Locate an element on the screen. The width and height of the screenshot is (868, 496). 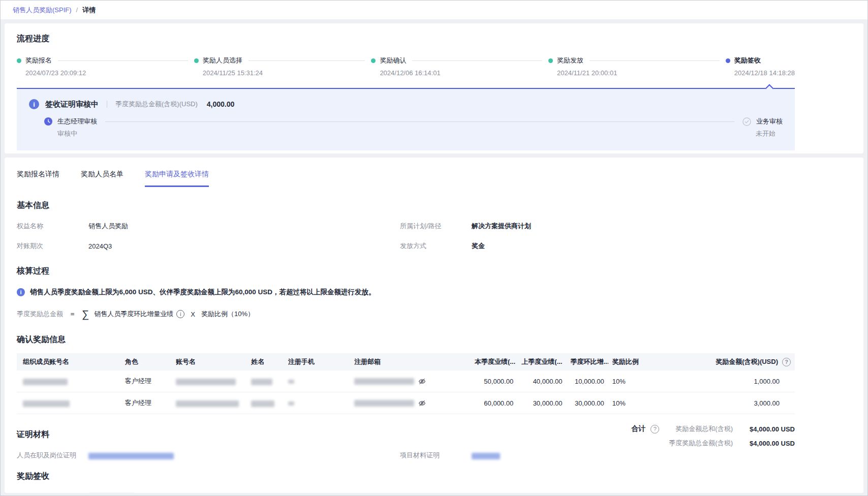
field-label: 奖励签收证明 is located at coordinates (53, 493).